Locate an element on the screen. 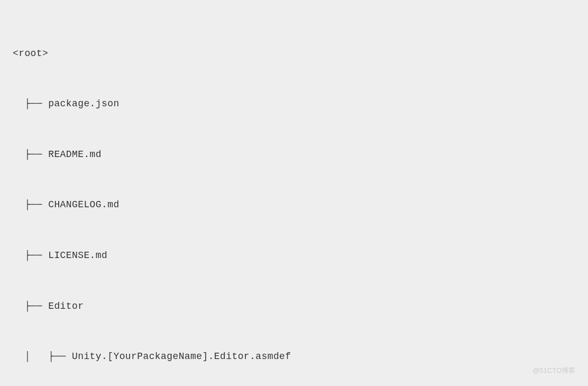 The height and width of the screenshot is (386, 588). watermark-text: @51CTO博客 is located at coordinates (554, 370).